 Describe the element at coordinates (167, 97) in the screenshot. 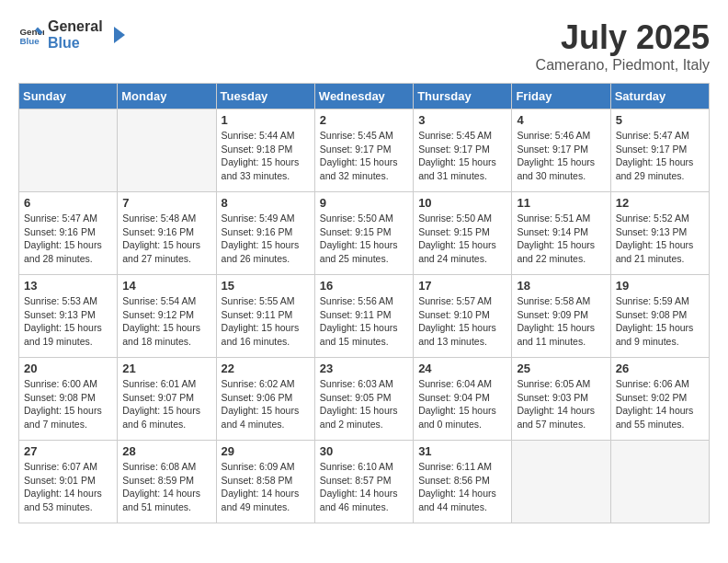

I see `weekday-header-monday: Monday` at that location.